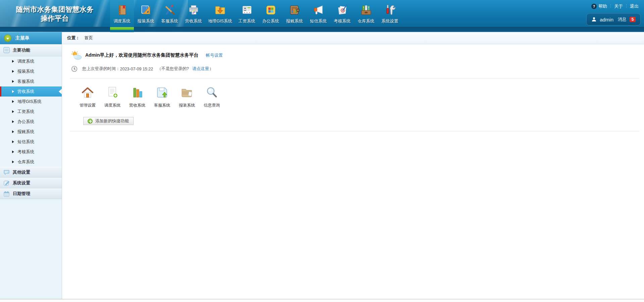 This screenshot has height=302, width=644. What do you see at coordinates (112, 93) in the screenshot?
I see `document-plus-icon` at bounding box center [112, 93].